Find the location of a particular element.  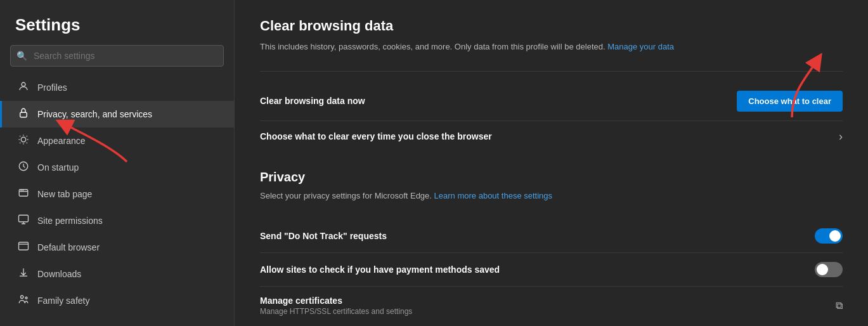

clear-now-row: Clear browsing data now Choose what to c… is located at coordinates (552, 101).